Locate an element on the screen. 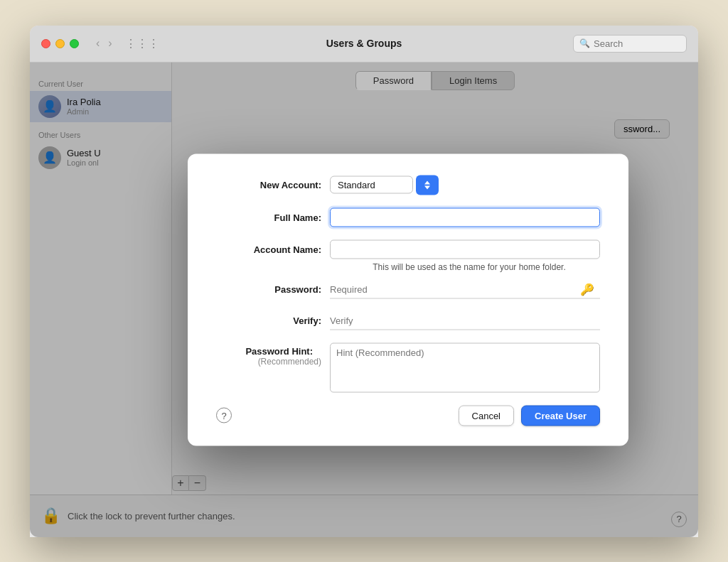 This screenshot has width=728, height=562. arrow-down-icon is located at coordinates (427, 188).